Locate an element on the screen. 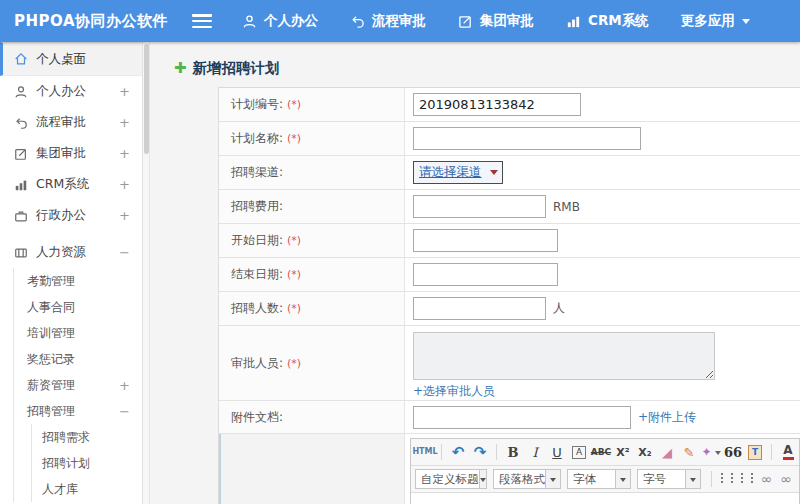 Image resolution: width=800 pixels, height=504 pixels. sidebar-item-talent-pool: 人才库 is located at coordinates (87, 489).